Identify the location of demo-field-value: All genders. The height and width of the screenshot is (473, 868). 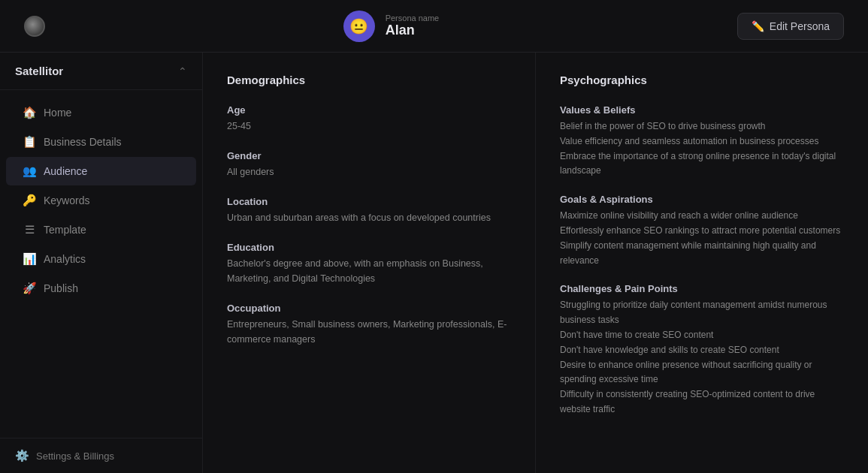
(369, 172).